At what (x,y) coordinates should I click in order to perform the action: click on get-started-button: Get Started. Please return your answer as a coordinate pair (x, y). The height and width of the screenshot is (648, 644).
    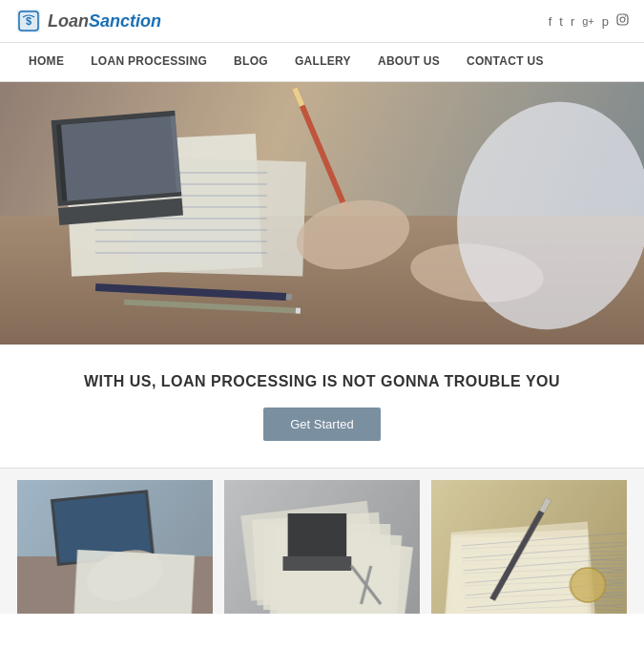
    Looking at the image, I should click on (322, 424).